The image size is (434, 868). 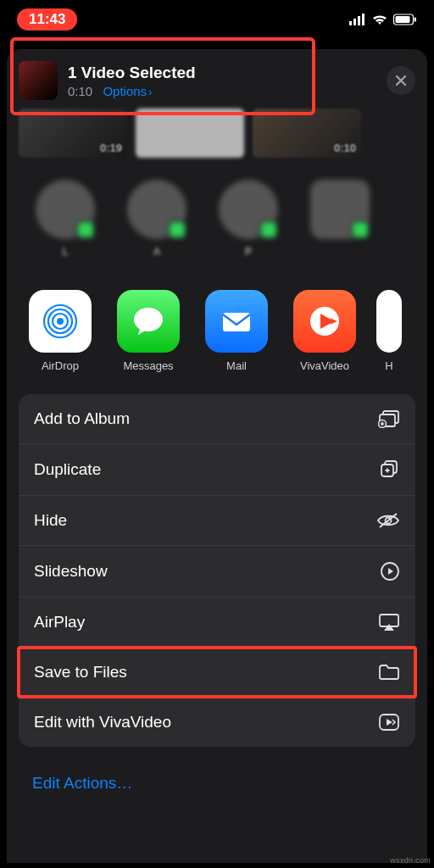 I want to click on close-button, so click(x=401, y=81).